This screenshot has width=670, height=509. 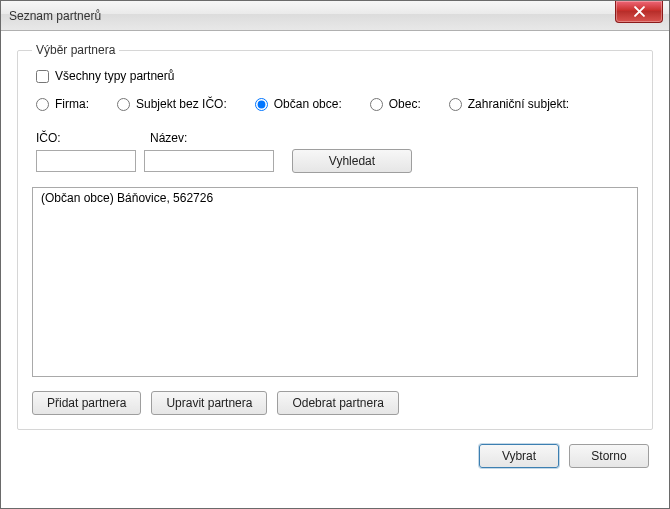 What do you see at coordinates (93, 138) in the screenshot?
I see `ico-label: IČO:` at bounding box center [93, 138].